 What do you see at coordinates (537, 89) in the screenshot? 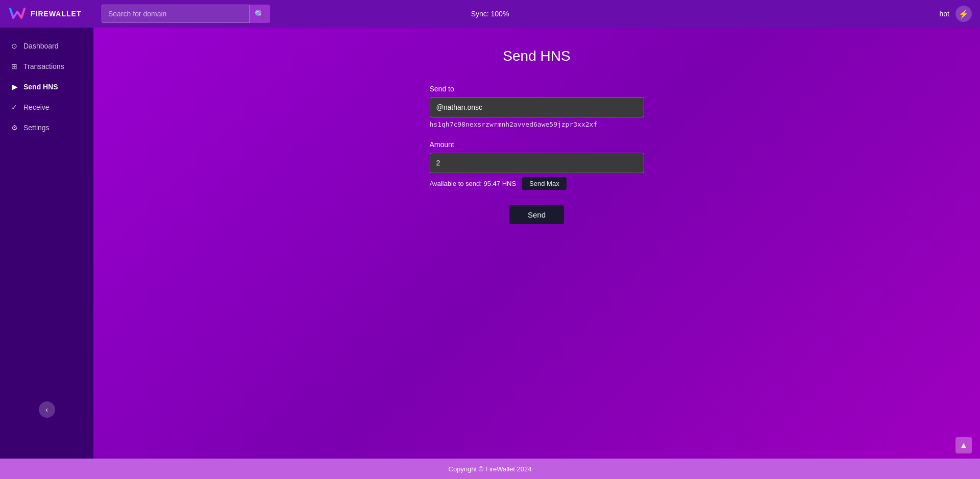
I see `send-to-label: Send to` at bounding box center [537, 89].